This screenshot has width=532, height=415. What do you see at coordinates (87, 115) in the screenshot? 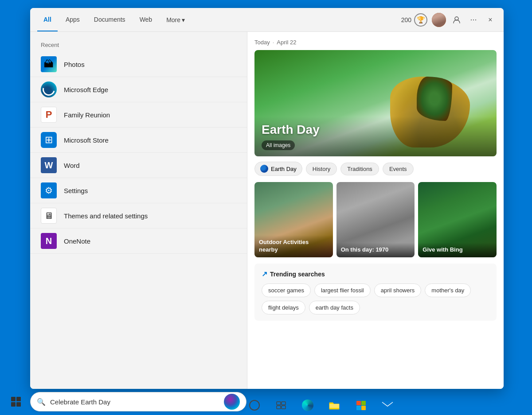
I see `app-name-family-reunion: Family Reunion` at bounding box center [87, 115].